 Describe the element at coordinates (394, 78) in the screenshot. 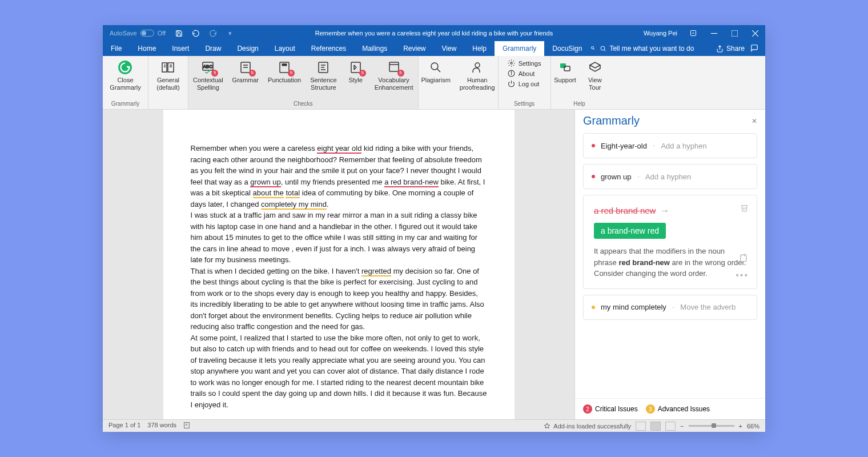

I see `vocabulary-button: 5 Vocabulary Enhancement` at that location.